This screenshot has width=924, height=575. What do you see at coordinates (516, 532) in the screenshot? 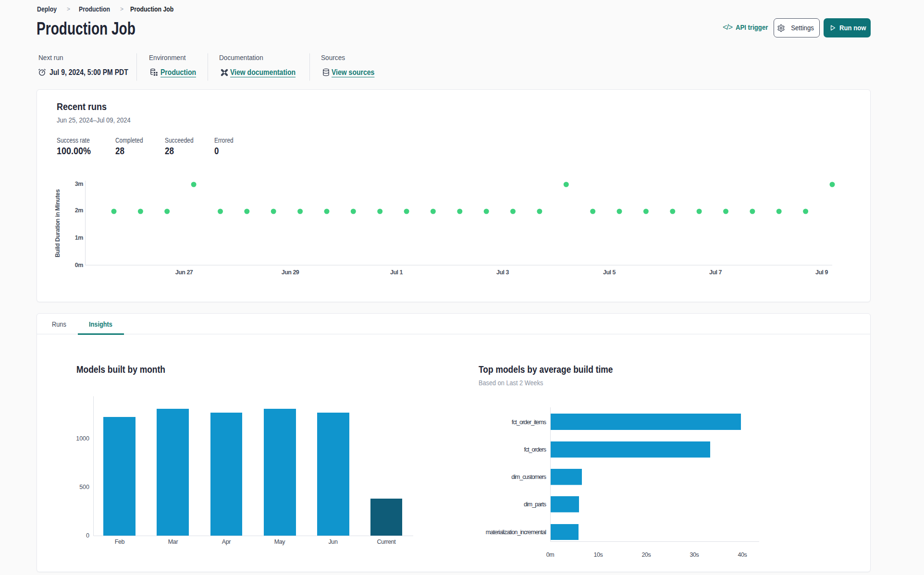
I see `svg-text: materialization_incremental` at bounding box center [516, 532].